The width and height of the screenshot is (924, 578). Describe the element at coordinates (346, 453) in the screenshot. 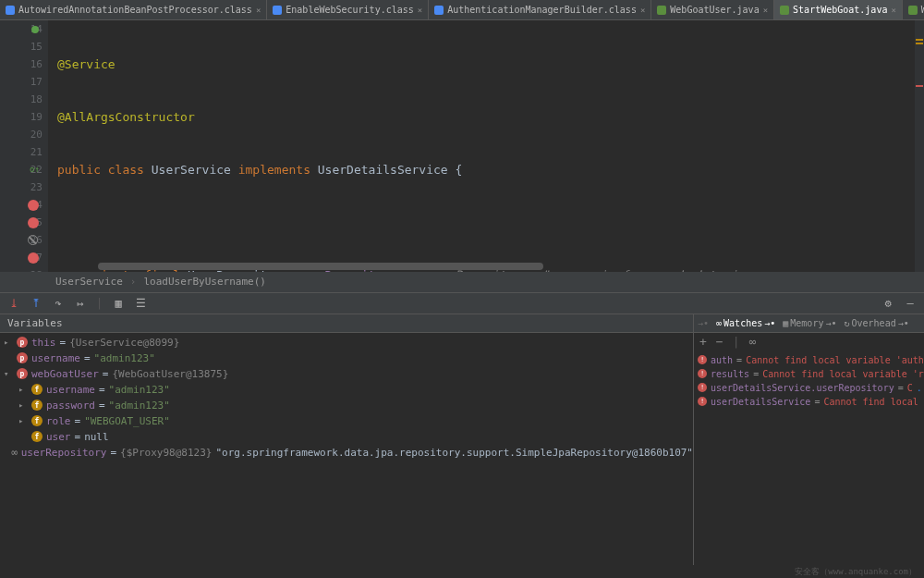

I see `variable-row: ∞userRepository = {$Proxy98@8123} "org.s…` at that location.